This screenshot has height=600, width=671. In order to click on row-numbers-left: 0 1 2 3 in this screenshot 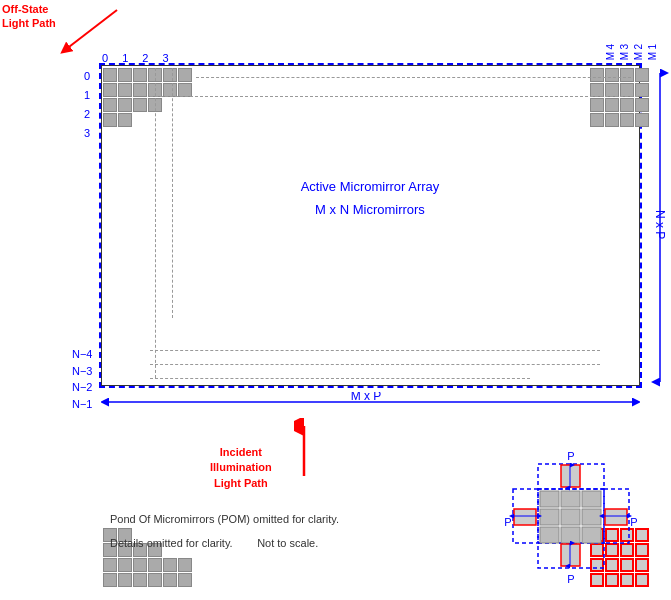, I will do `click(87, 104)`.